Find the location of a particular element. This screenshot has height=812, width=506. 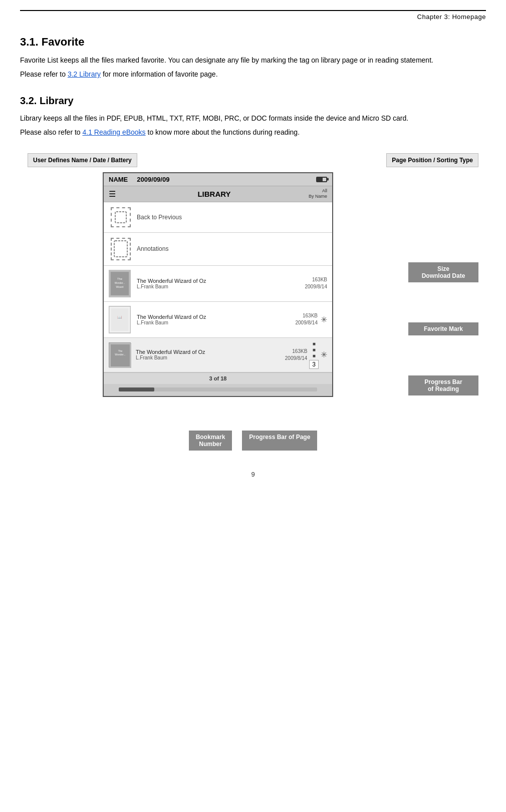

annotations-icon is located at coordinates (121, 249).